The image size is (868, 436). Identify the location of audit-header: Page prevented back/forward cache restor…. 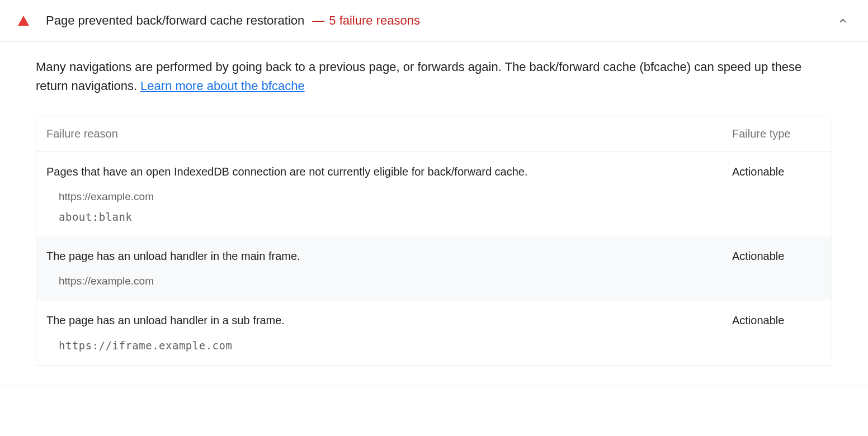
(434, 21).